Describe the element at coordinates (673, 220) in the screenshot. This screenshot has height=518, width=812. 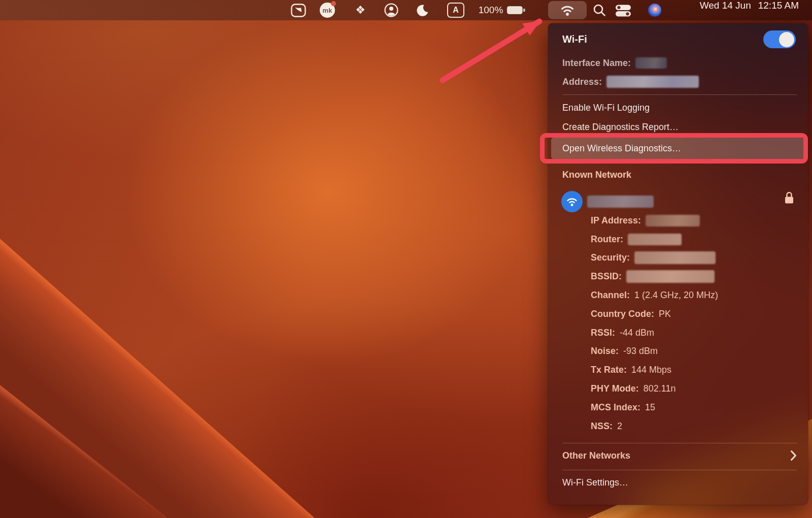
I see `ip-redacted` at that location.